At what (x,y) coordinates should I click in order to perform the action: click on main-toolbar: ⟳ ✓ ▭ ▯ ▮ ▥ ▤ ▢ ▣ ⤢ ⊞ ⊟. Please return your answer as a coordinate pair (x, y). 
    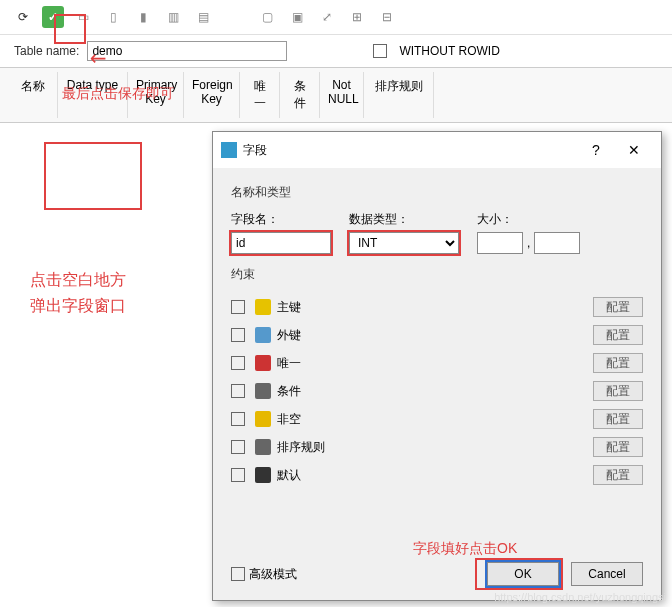
    Looking at the image, I should click on (336, 18).